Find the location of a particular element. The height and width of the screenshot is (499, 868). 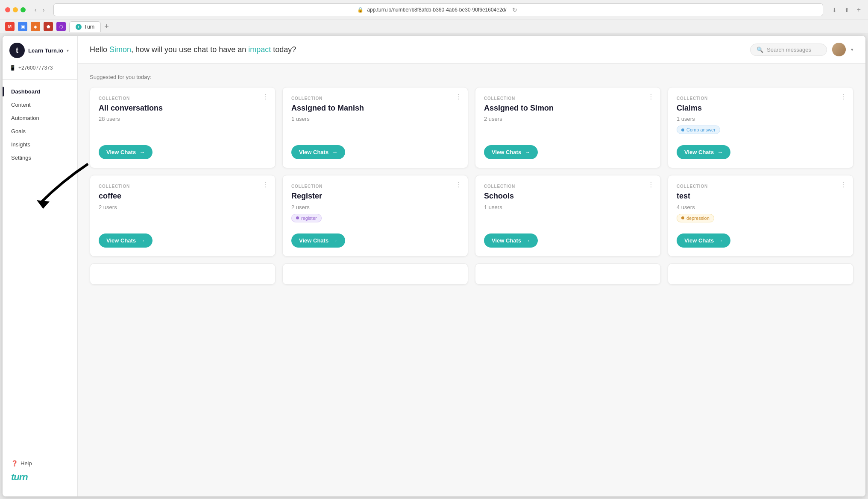

card-menu-simon: ⋮ is located at coordinates (651, 97).